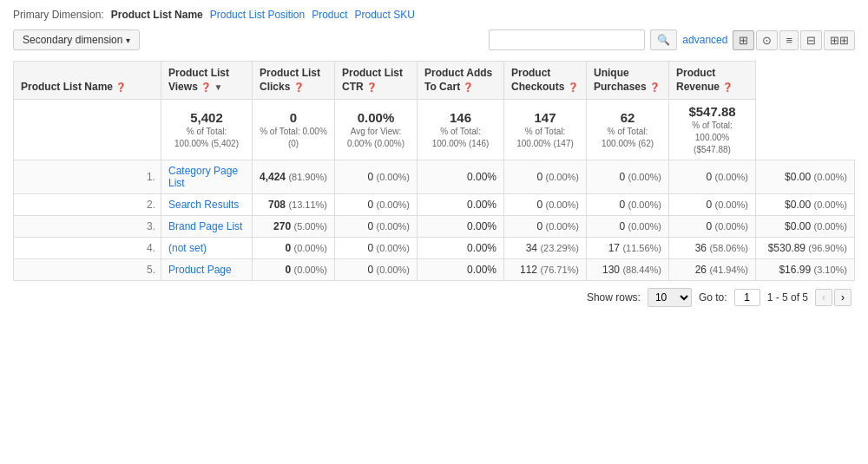 Image resolution: width=868 pixels, height=464 pixels. What do you see at coordinates (203, 177) in the screenshot?
I see `row-name-link-0: Category Page List` at bounding box center [203, 177].